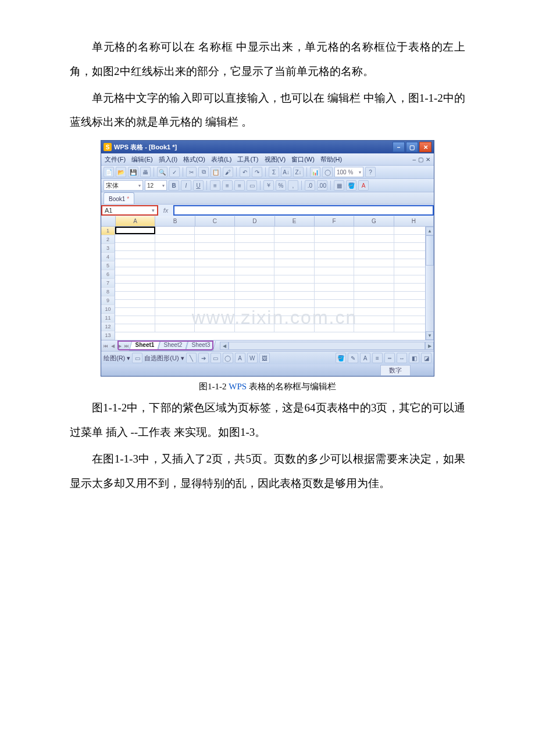 The height and width of the screenshot is (756, 535). What do you see at coordinates (216, 172) in the screenshot?
I see `paste-button` at bounding box center [216, 172].